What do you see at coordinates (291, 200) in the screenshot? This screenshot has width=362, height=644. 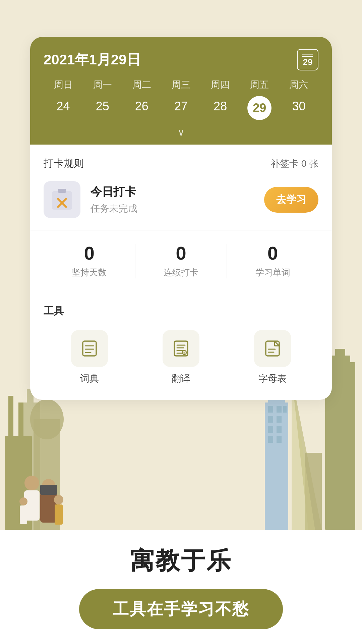 I see `study-button: 去学习` at bounding box center [291, 200].